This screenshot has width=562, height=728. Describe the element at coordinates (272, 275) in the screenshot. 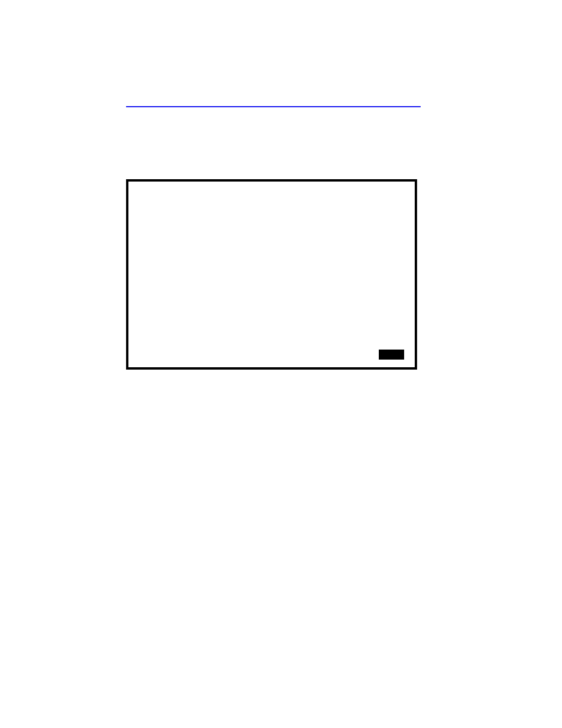

I see `outlined-box` at that location.